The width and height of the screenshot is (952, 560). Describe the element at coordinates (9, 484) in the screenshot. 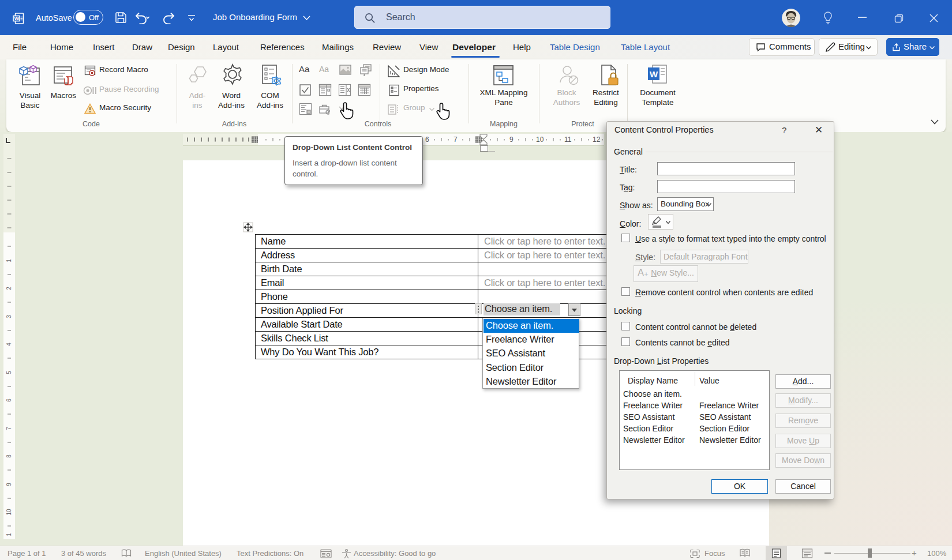

I see `svg-text: 9` at that location.